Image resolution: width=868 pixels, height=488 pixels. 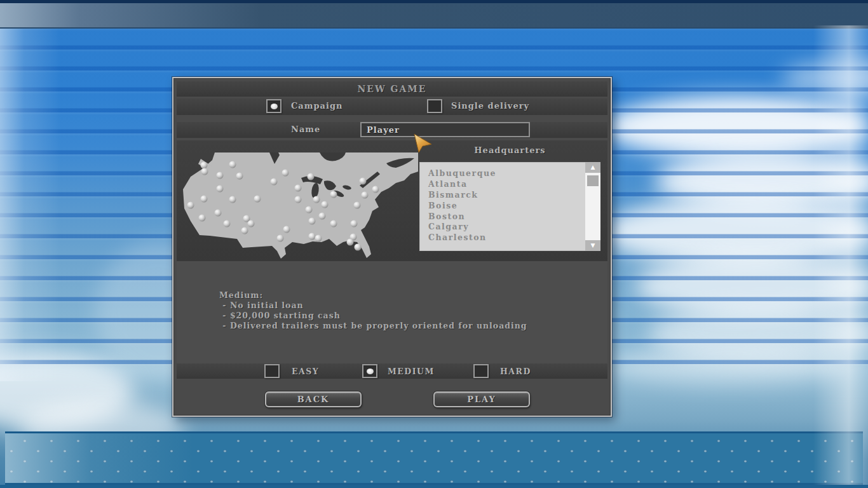 I want to click on usa-map, so click(x=297, y=206).